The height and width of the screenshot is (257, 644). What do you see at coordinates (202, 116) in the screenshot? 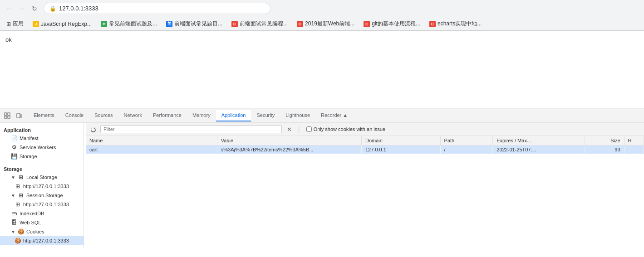
I see `tab-memory: Memory` at bounding box center [202, 116].